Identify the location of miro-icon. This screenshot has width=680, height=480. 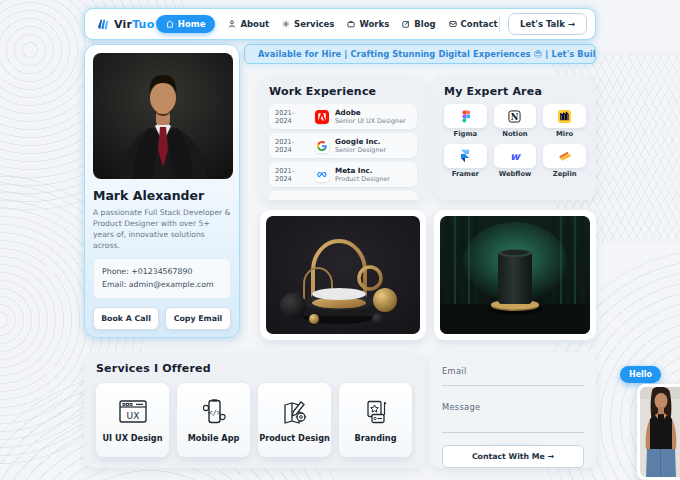
(564, 116).